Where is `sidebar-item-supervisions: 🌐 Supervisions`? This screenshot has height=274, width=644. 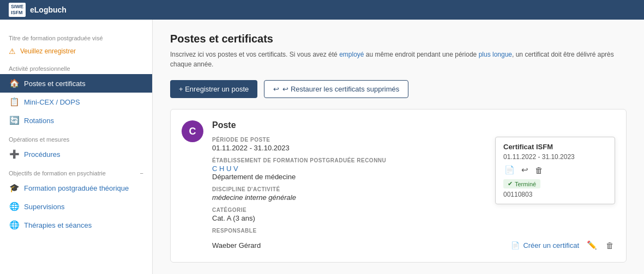 sidebar-item-supervisions: 🌐 Supervisions is located at coordinates (76, 206).